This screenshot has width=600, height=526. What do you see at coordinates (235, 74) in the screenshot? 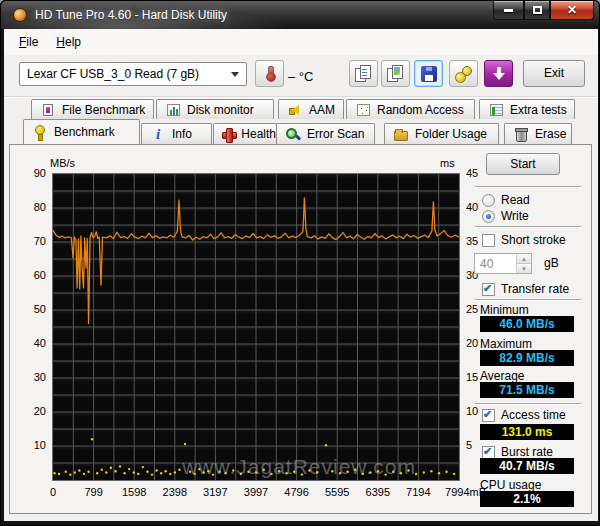
I see `chevron-down-icon` at bounding box center [235, 74].